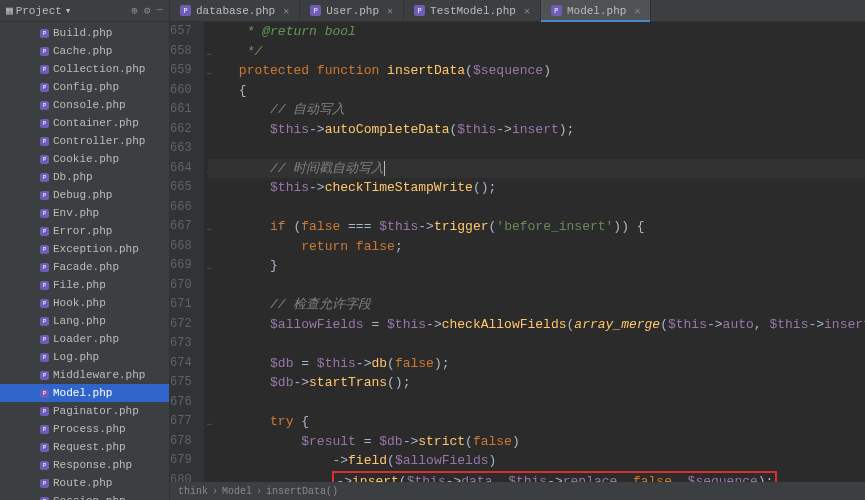 The image size is (865, 500). What do you see at coordinates (84, 411) in the screenshot?
I see `tree-item-paginator-php: PPaginator.php` at bounding box center [84, 411].